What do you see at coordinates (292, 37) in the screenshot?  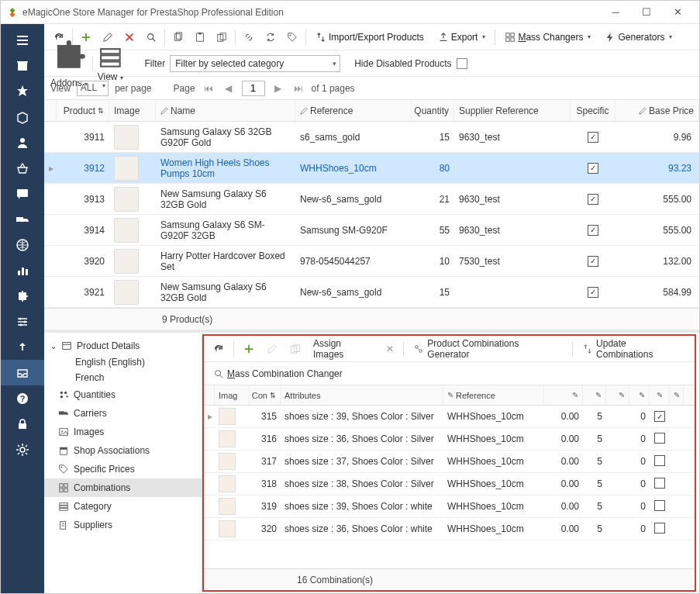 I see `tag-icon` at bounding box center [292, 37].